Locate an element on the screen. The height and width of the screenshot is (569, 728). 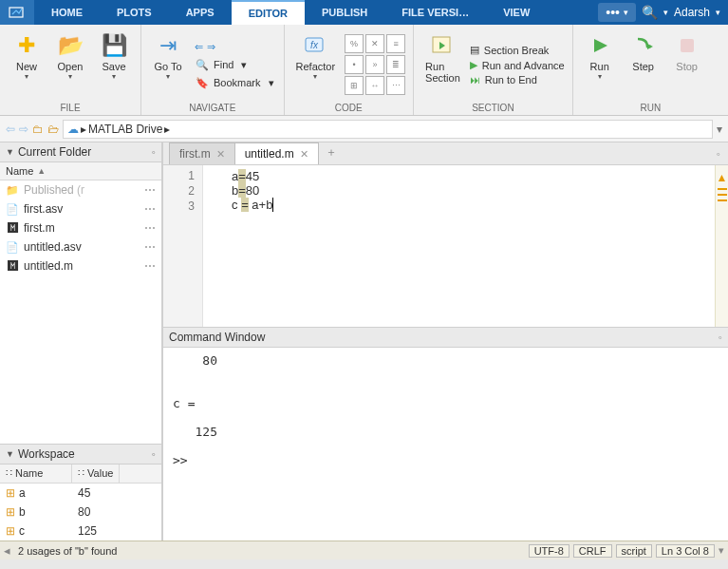
overflow-button: •••▾ is located at coordinates (617, 12).